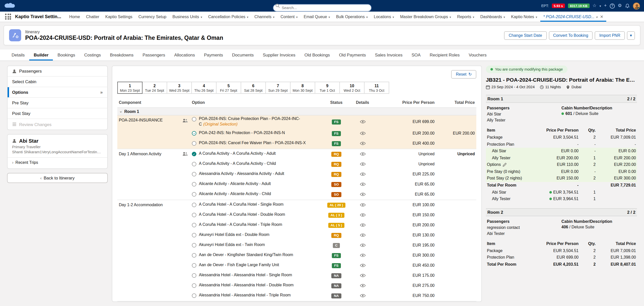  Describe the element at coordinates (57, 103) in the screenshot. I see `sidebar-step-item: Pre Stay` at that location.